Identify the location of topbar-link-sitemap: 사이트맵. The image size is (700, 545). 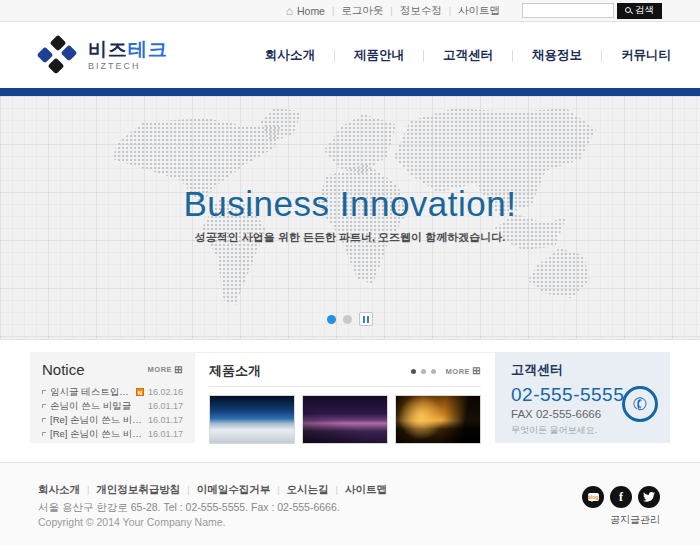
(479, 11).